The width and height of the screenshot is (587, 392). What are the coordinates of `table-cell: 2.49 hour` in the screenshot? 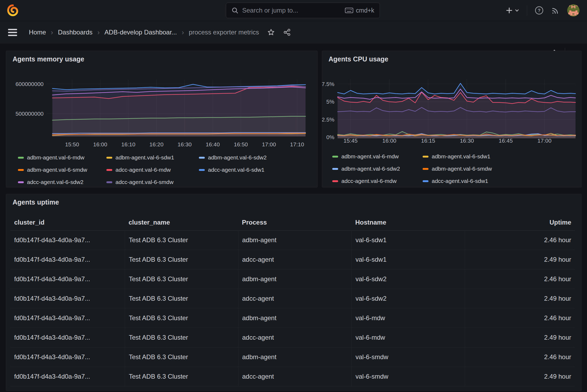 It's located at (520, 377).